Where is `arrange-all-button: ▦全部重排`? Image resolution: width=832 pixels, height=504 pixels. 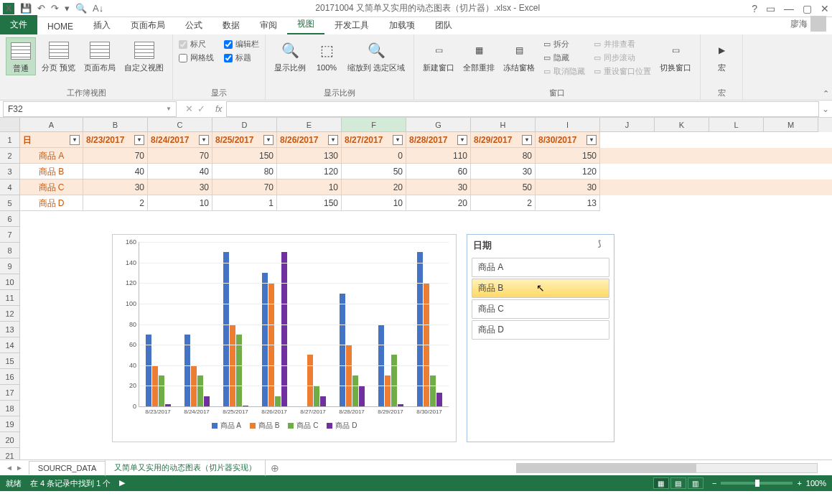
arrange-all-button: ▦全部重排 is located at coordinates (479, 57).